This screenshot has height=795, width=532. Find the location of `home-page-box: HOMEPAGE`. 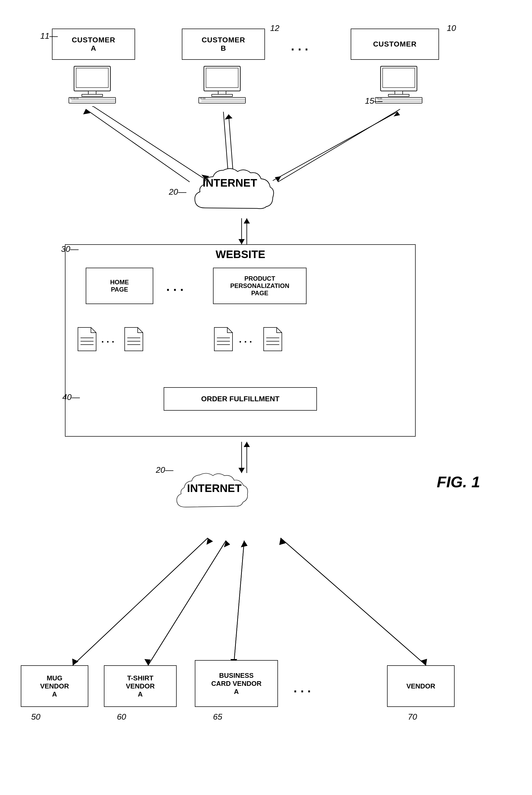

home-page-box: HOMEPAGE is located at coordinates (119, 286).